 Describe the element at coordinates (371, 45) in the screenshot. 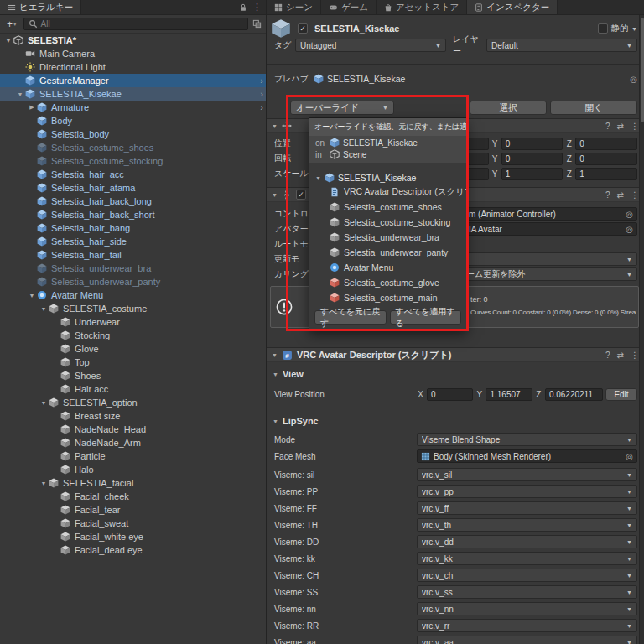

I see `tag-dropdown: Untagged▼` at that location.